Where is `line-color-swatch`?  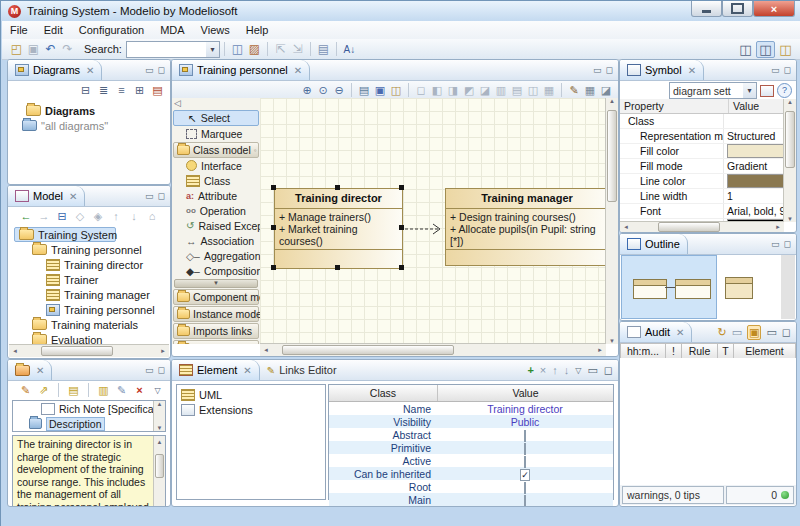 line-color-swatch is located at coordinates (756, 181).